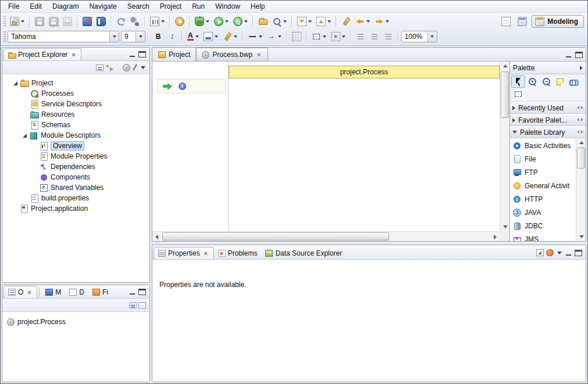 The image size is (588, 384). I want to click on save-button, so click(40, 21).